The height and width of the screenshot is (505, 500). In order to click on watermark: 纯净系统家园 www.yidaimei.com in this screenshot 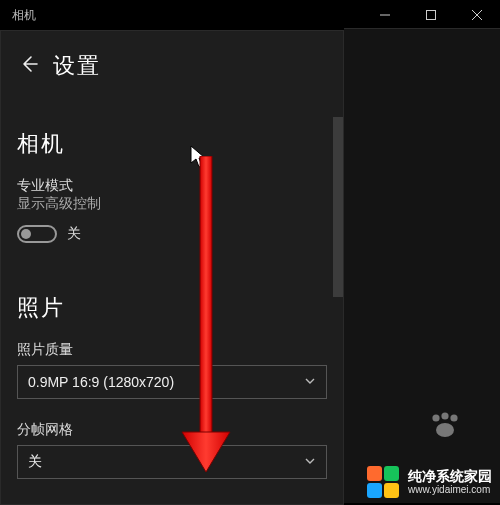, I will do `click(429, 482)`.